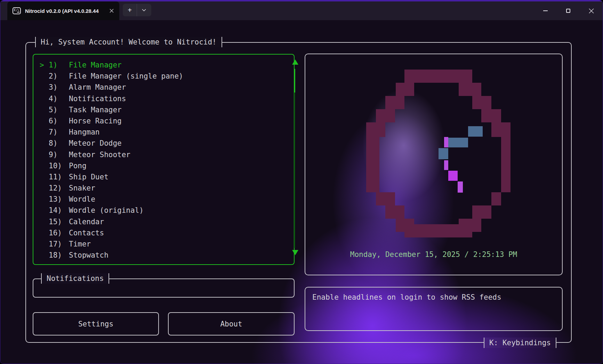  What do you see at coordinates (159, 255) in the screenshot?
I see `menu-item: 18)Stopwatch` at bounding box center [159, 255].